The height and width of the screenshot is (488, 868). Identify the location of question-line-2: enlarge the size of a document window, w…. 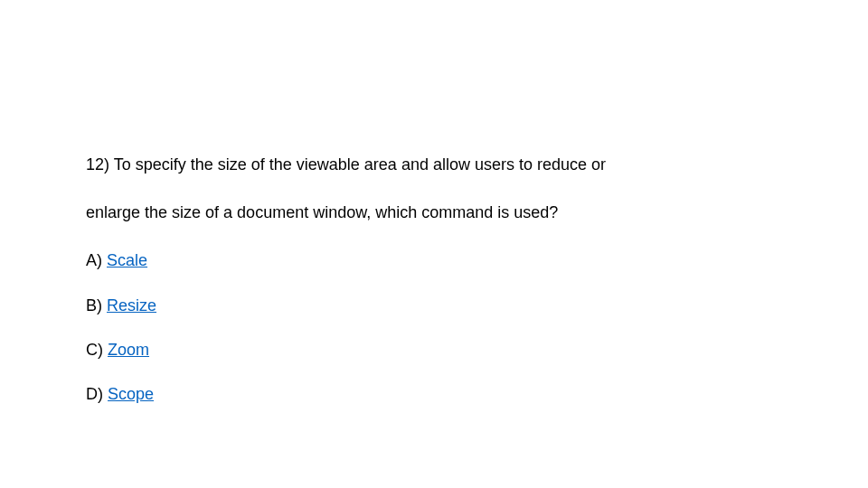
(448, 213).